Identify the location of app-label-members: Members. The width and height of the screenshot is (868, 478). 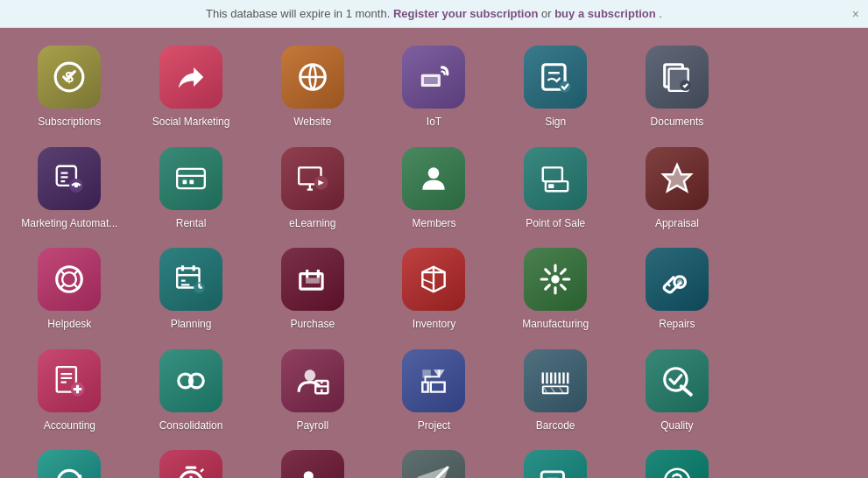
(434, 224).